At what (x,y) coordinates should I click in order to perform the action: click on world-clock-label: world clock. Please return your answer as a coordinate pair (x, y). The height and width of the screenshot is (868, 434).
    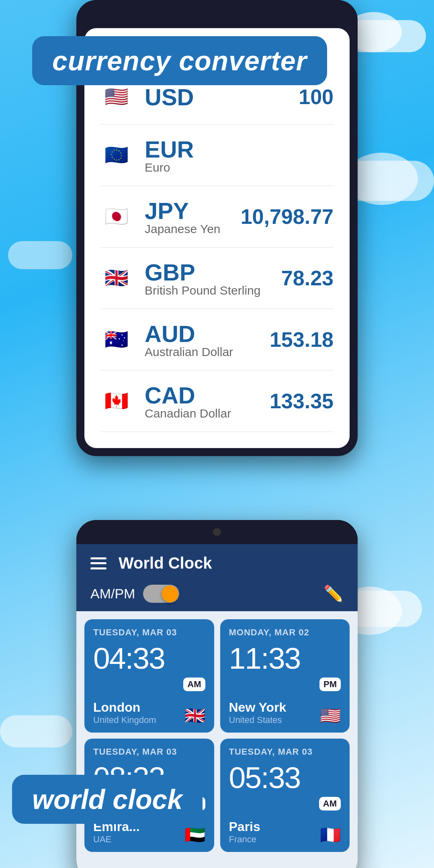
    Looking at the image, I should click on (107, 799).